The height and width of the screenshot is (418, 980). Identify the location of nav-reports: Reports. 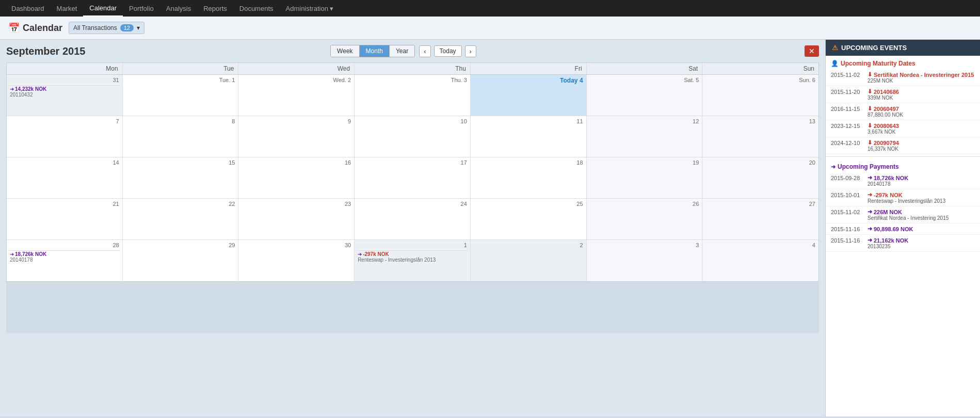
(215, 8).